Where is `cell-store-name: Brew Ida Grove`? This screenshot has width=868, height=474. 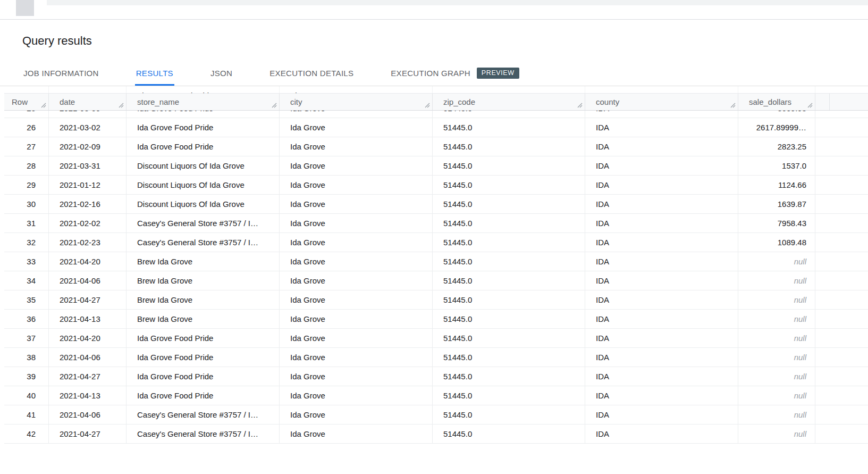
cell-store-name: Brew Ida Grove is located at coordinates (203, 300).